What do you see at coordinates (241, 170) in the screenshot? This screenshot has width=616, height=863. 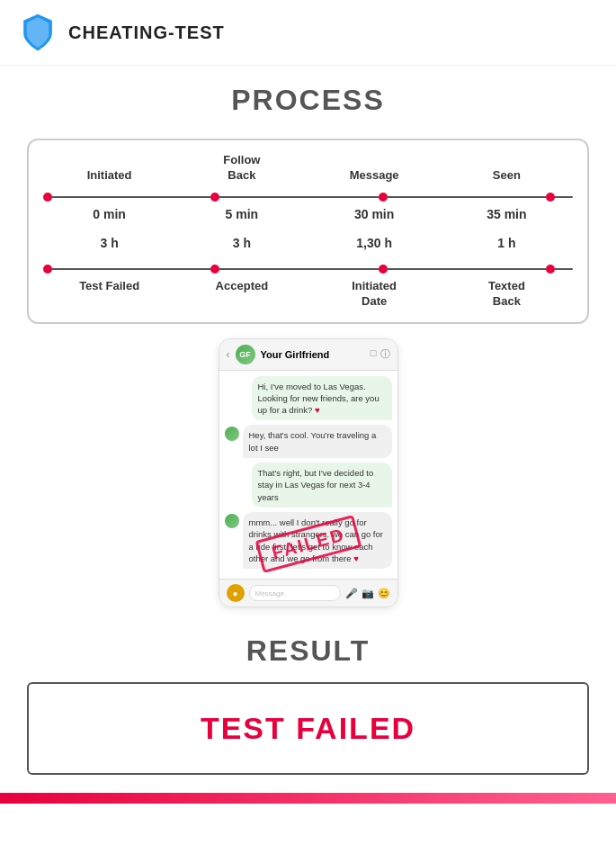 I see `step-followback: FollowBack` at bounding box center [241, 170].